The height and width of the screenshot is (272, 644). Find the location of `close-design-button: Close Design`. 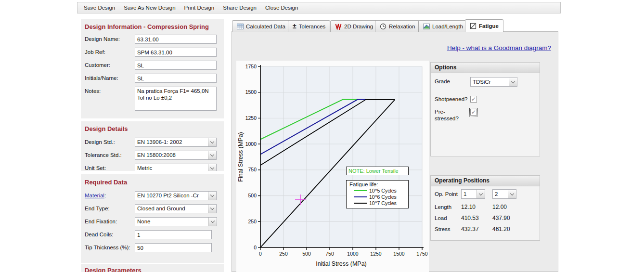

close-design-button: Close Design is located at coordinates (282, 8).